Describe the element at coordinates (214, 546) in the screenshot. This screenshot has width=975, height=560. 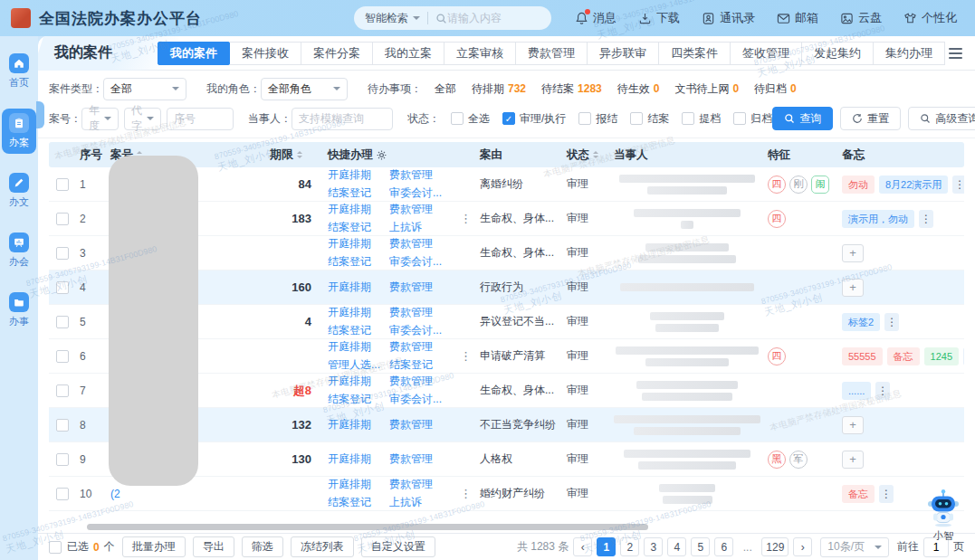
I see `footer-button: 导出` at that location.